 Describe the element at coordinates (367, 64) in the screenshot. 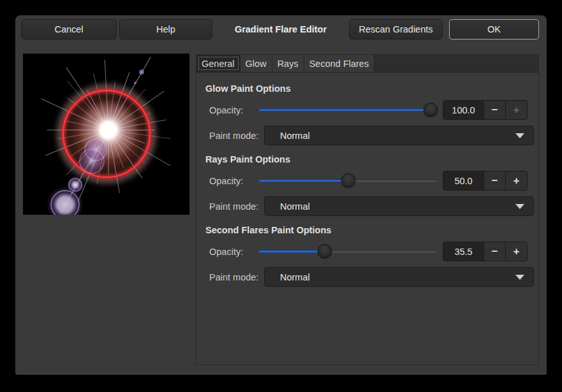

I see `tab-bar: General Glow Rays Second Flares` at that location.